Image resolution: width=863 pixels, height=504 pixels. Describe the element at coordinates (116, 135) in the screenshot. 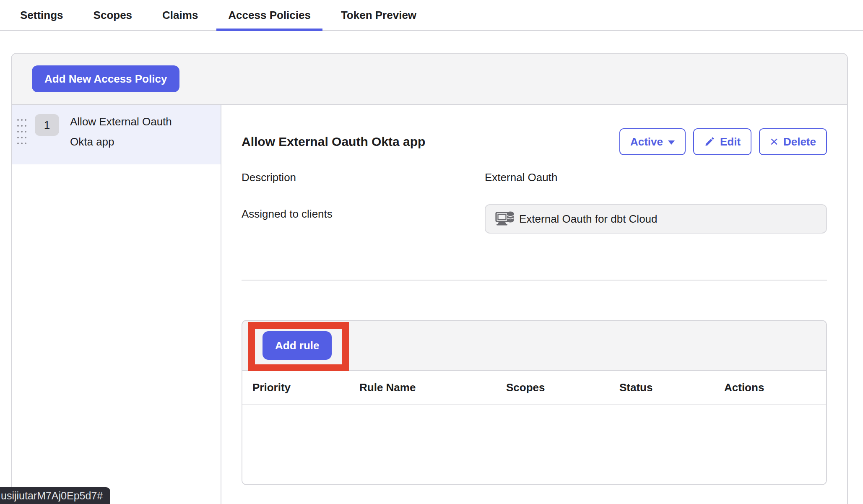

I see `policy-list-item: 1 Allow External Oauth Okta app` at that location.